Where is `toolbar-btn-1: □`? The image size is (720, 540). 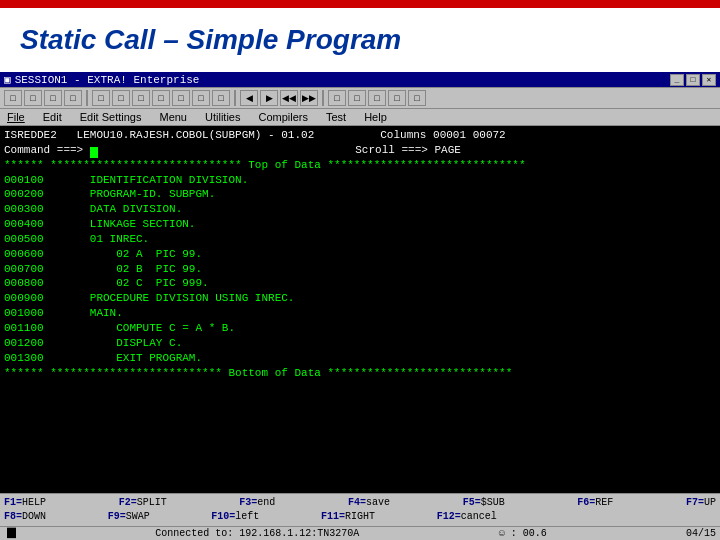
toolbar-btn-1: □ is located at coordinates (13, 98).